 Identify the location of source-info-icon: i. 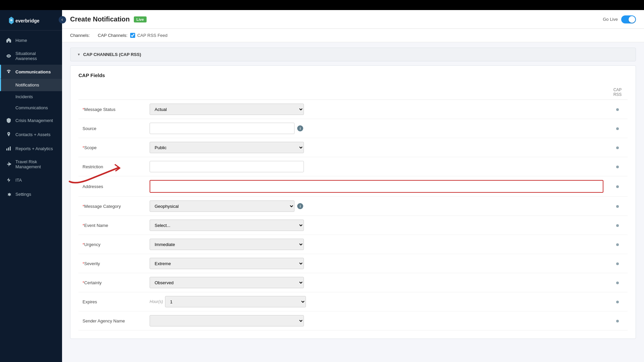
(300, 128).